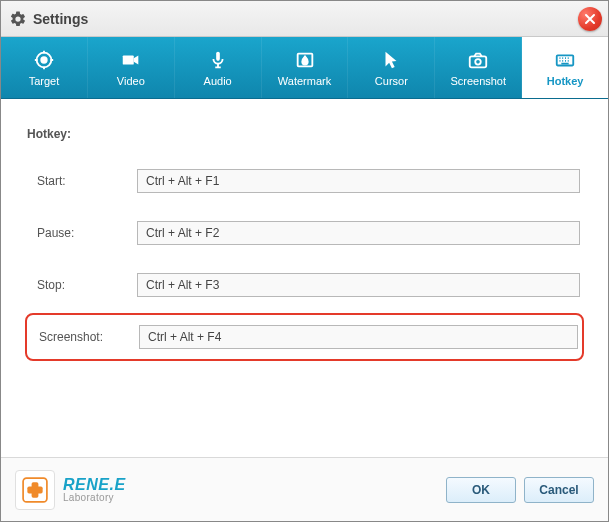  I want to click on hotkey-input-pause: Ctrl + Alt + F2, so click(358, 233).